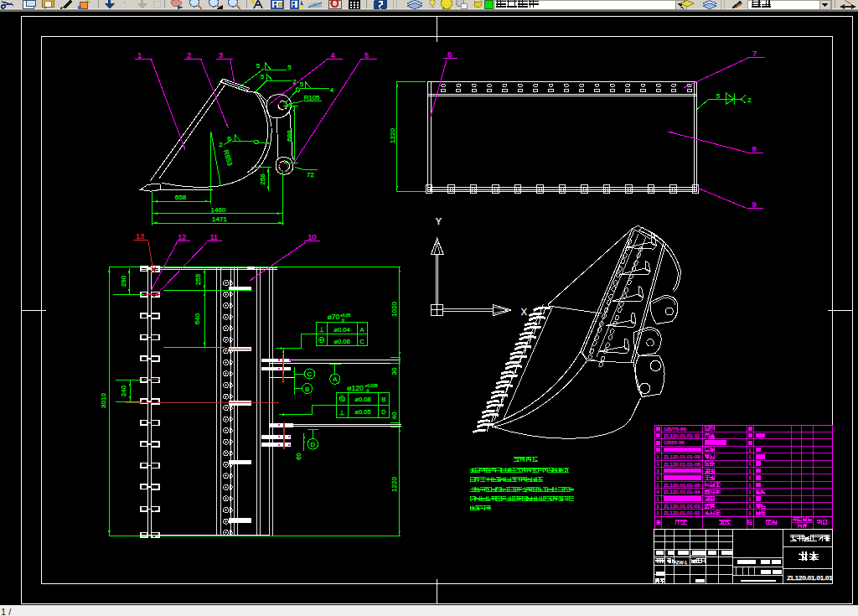 This screenshot has width=858, height=616. Describe the element at coordinates (754, 204) in the screenshot. I see `svg-text: 9` at that location.